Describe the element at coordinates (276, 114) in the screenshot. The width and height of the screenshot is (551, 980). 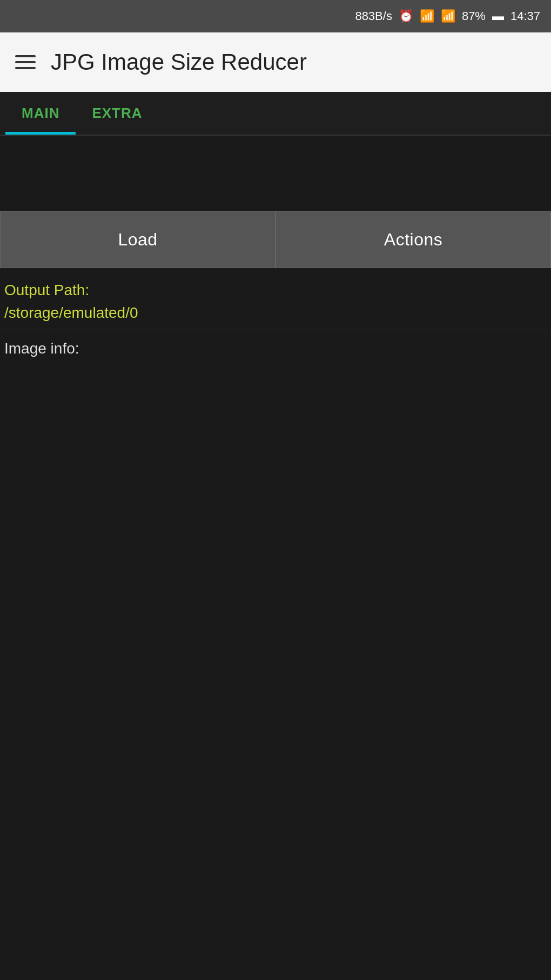
I see `tab-bar: MAIN EXTRA` at that location.